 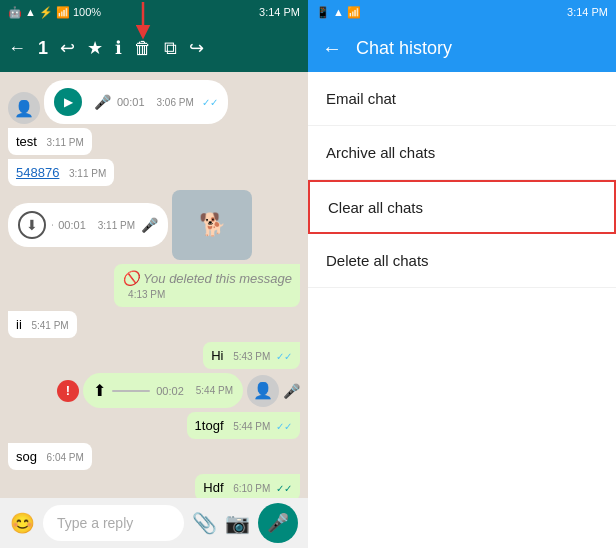 What do you see at coordinates (212, 225) in the screenshot?
I see `image-message: 🐕` at bounding box center [212, 225].